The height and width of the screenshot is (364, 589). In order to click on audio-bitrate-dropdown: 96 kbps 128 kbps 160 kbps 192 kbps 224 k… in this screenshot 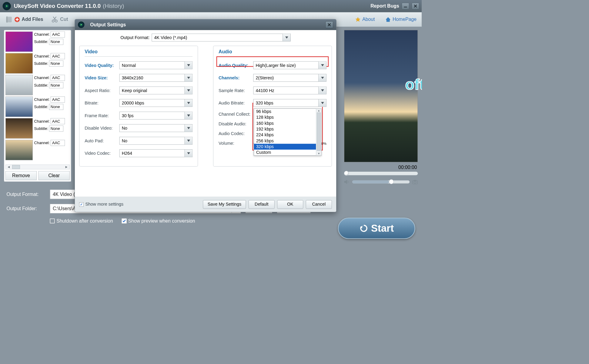, I will do `click(287, 132)`.